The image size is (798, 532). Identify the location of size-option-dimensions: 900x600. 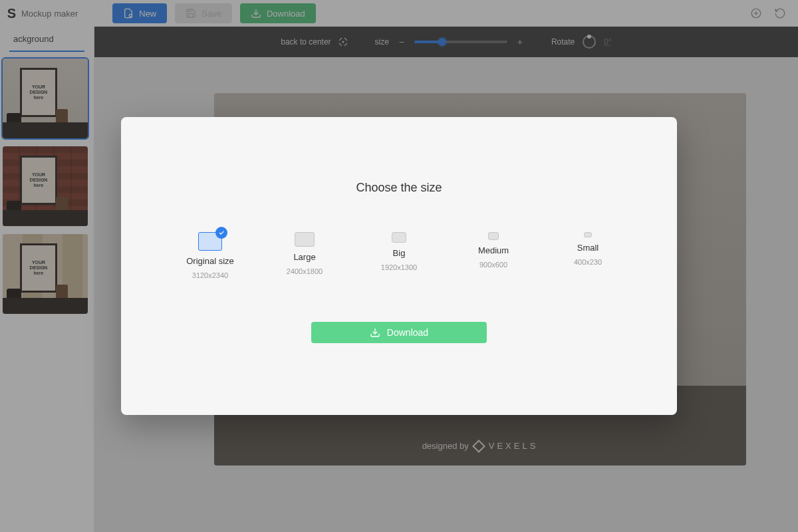
(493, 265).